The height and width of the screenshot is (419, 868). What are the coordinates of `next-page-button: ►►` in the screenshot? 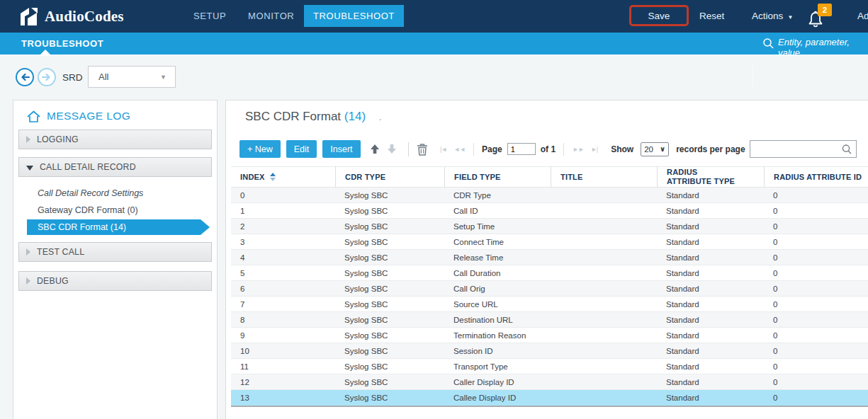 It's located at (578, 149).